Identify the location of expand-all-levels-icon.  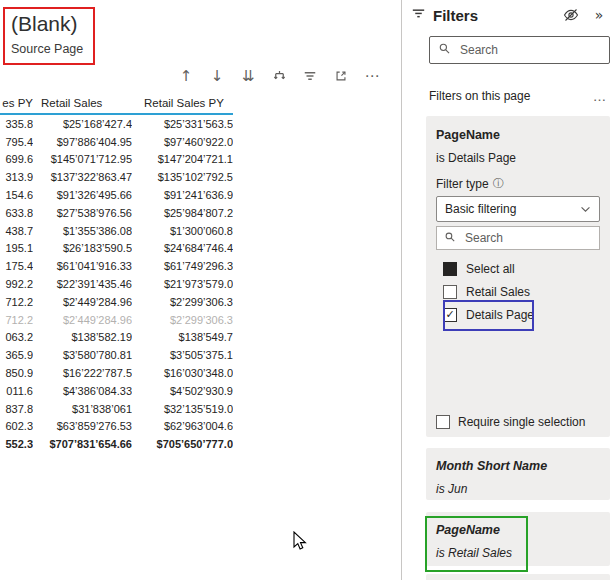
(279, 76).